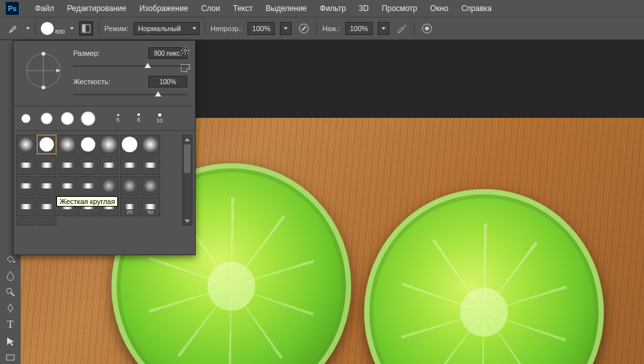 The width and height of the screenshot is (644, 364). I want to click on size-slider, so click(130, 66).